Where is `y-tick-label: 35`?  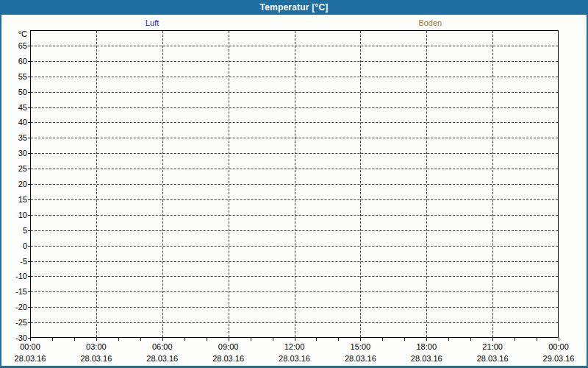
y-tick-label: 35 is located at coordinates (15, 138).